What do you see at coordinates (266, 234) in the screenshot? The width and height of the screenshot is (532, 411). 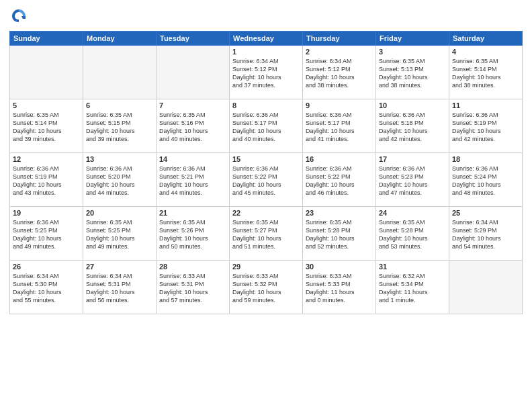 I see `calendar-cell: 22Sunrise: 6:35 AM Sunset: 5:27 PM Dayli…` at bounding box center [266, 234].